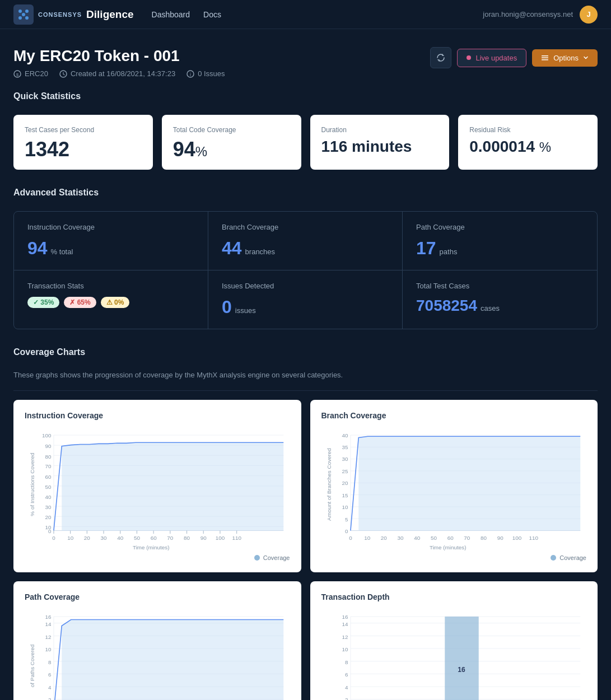 This screenshot has width=611, height=700. Describe the element at coordinates (565, 58) in the screenshot. I see `options-button: Options` at that location.